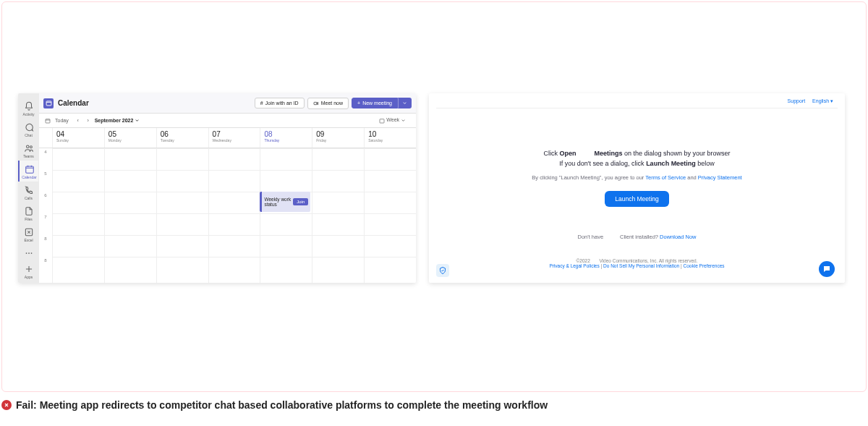  I want to click on terms-link: Terms of Service, so click(665, 178).